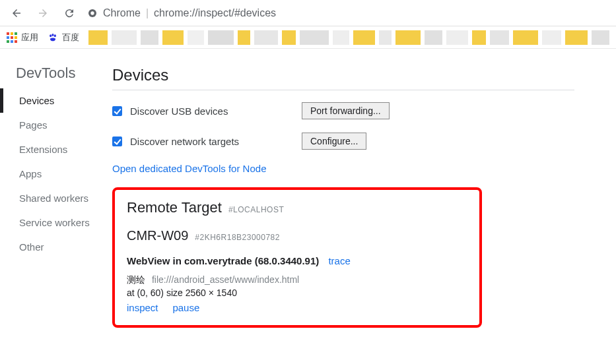  Describe the element at coordinates (22, 38) in the screenshot. I see `apps-bookmark: 应用` at that location.